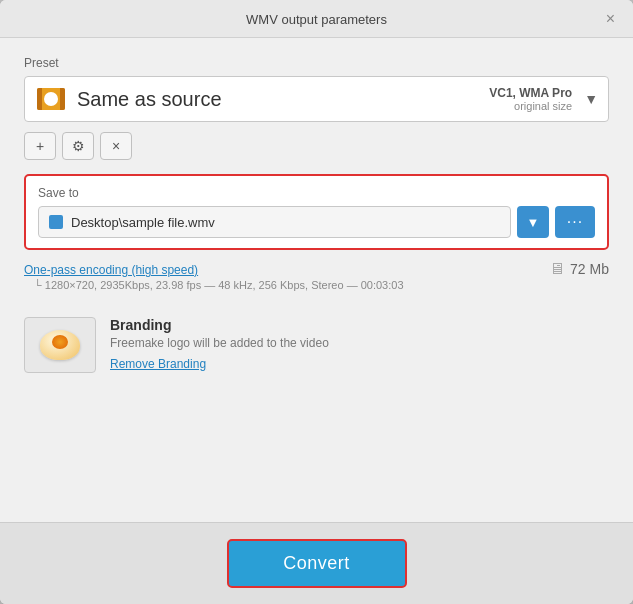  Describe the element at coordinates (316, 146) in the screenshot. I see `toolbar: + ⚙ ×` at that location.